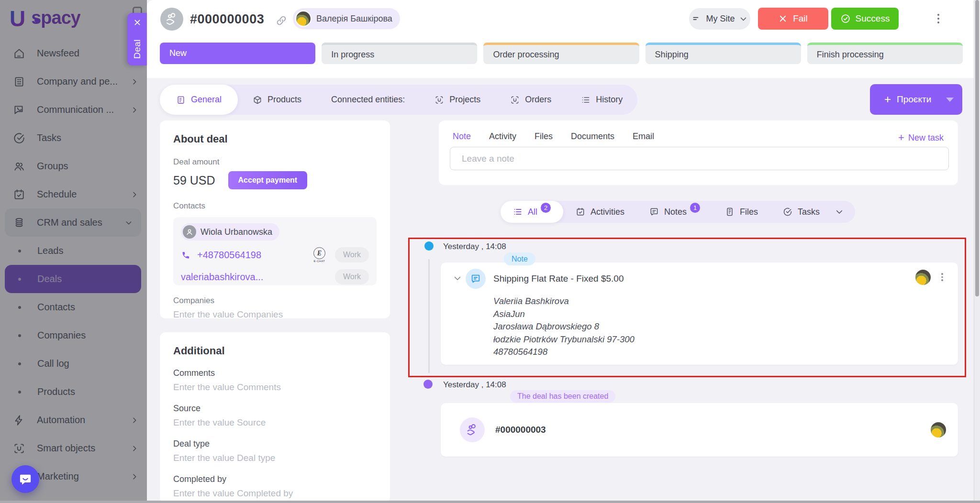 The width and height of the screenshot is (980, 503). What do you see at coordinates (281, 21) in the screenshot?
I see `copy-link-icon` at bounding box center [281, 21].